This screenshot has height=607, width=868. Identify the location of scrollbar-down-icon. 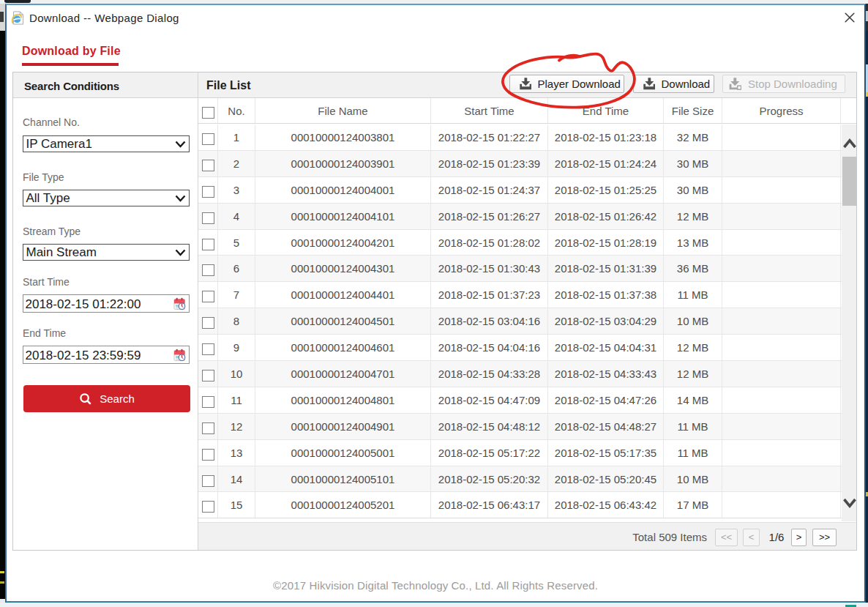
(850, 502).